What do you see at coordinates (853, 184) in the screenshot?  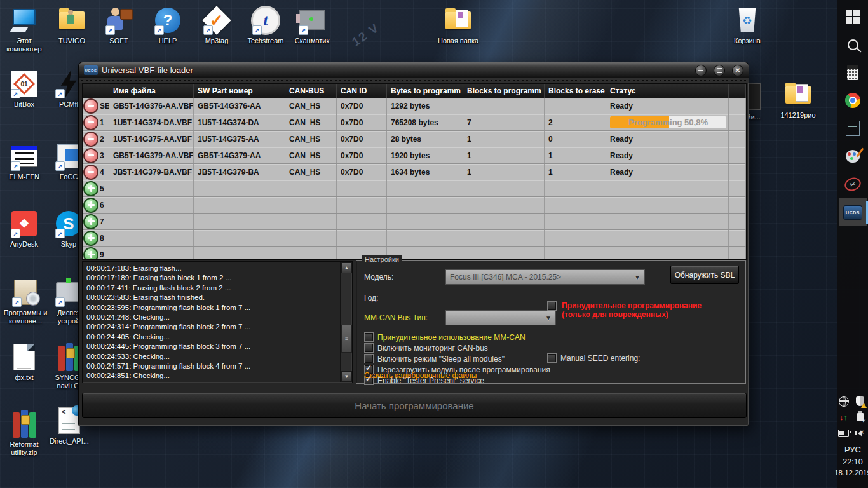 I see `taskbar-snipping-tool: ✂` at bounding box center [853, 184].